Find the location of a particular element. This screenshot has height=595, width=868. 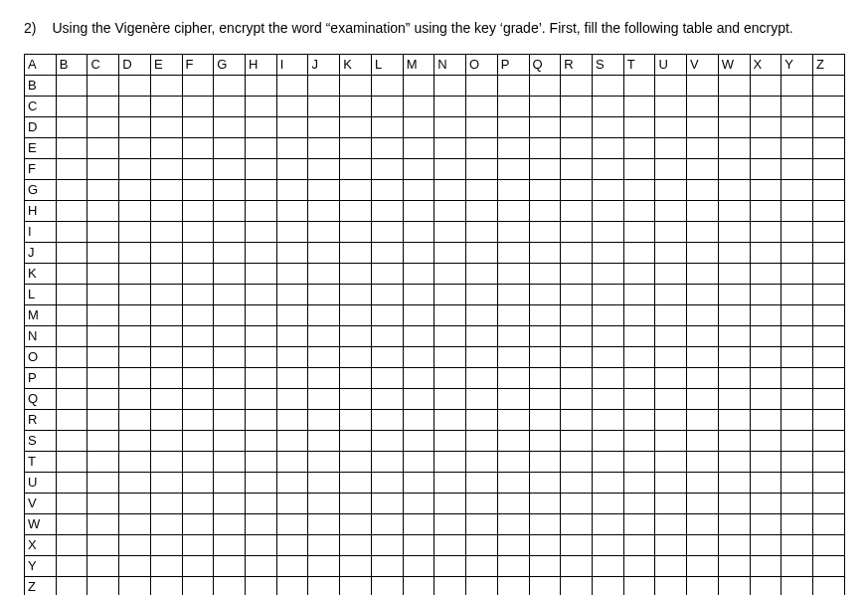

header-cell: B is located at coordinates (72, 66).